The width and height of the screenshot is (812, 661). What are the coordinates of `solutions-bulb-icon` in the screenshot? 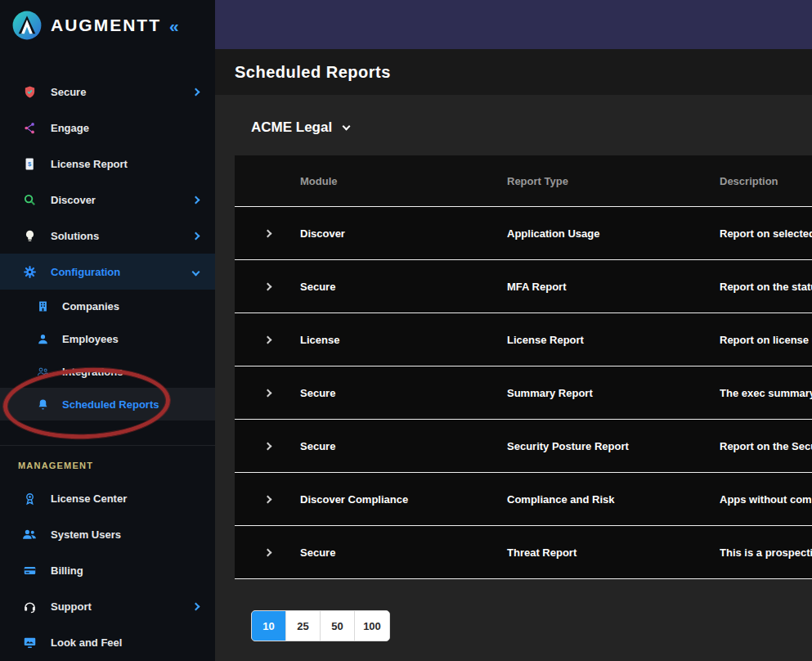 It's located at (29, 236).